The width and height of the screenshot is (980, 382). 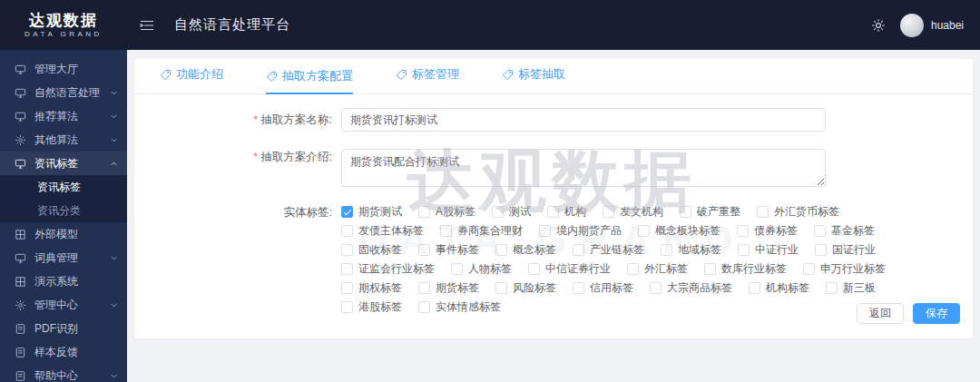 What do you see at coordinates (64, 281) in the screenshot?
I see `sidebar-item-7: 演示系统` at bounding box center [64, 281].